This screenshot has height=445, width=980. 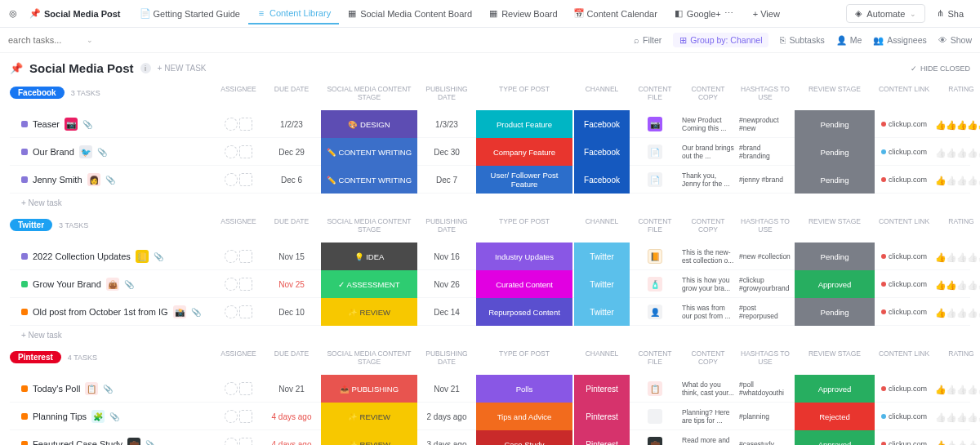 I want to click on stage-pill: 🎨 DESIGN, so click(x=369, y=124).